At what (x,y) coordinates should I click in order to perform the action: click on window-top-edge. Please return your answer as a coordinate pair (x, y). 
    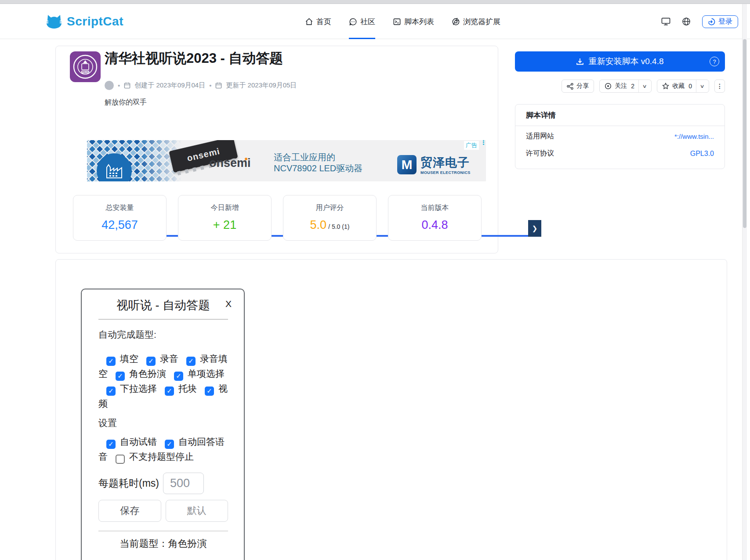
    Looking at the image, I should click on (375, 2).